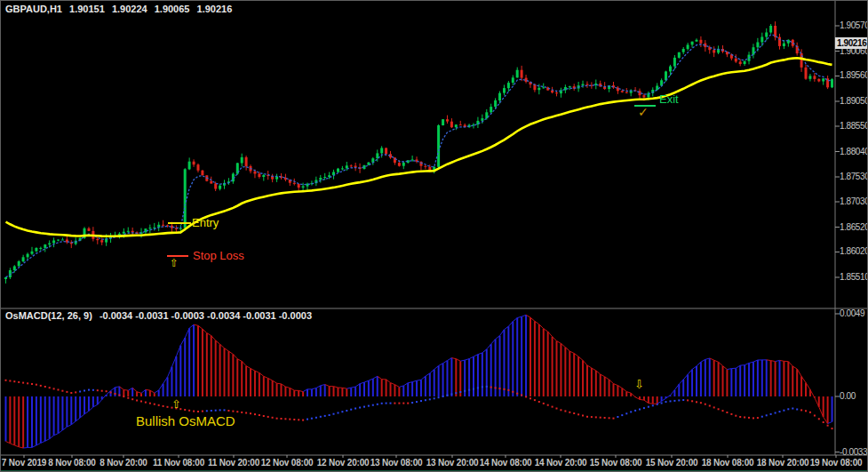 The height and width of the screenshot is (472, 868). What do you see at coordinates (853, 452) in the screenshot?
I see `indicator-axis-label: -0.0033` at bounding box center [853, 452].